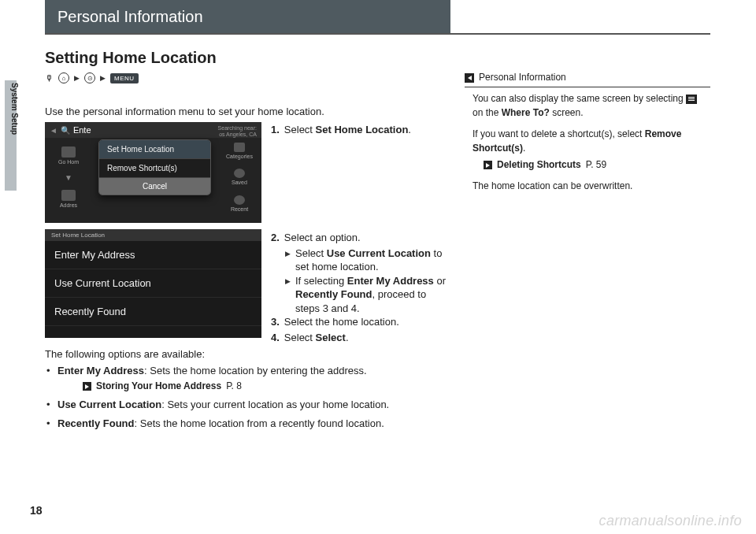 This screenshot has height=534, width=756. I want to click on camera-icon, so click(69, 195).